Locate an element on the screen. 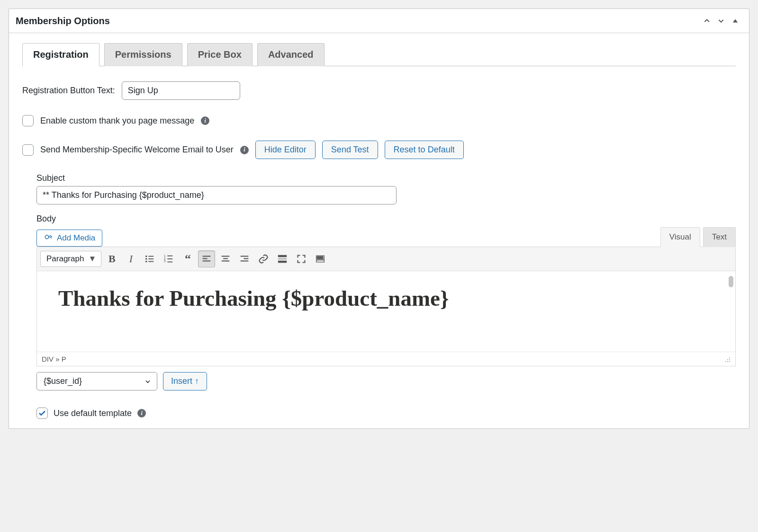 The height and width of the screenshot is (532, 758). variable-insert-row: {$user_id} Insert ↑ is located at coordinates (386, 381).